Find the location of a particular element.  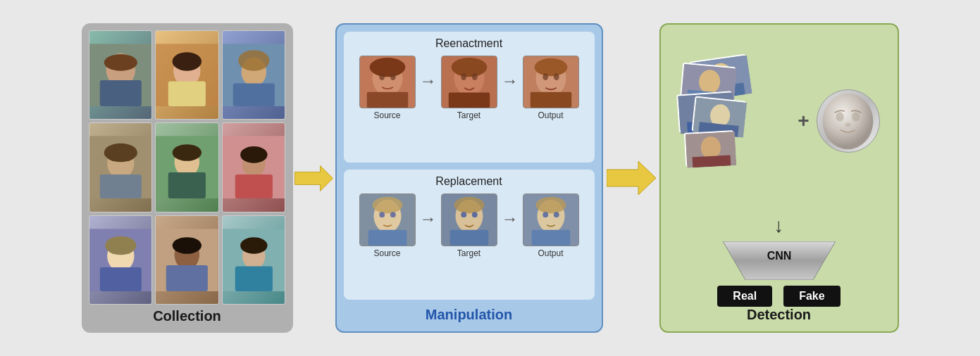

reenactment-source-label: Source is located at coordinates (387, 115).